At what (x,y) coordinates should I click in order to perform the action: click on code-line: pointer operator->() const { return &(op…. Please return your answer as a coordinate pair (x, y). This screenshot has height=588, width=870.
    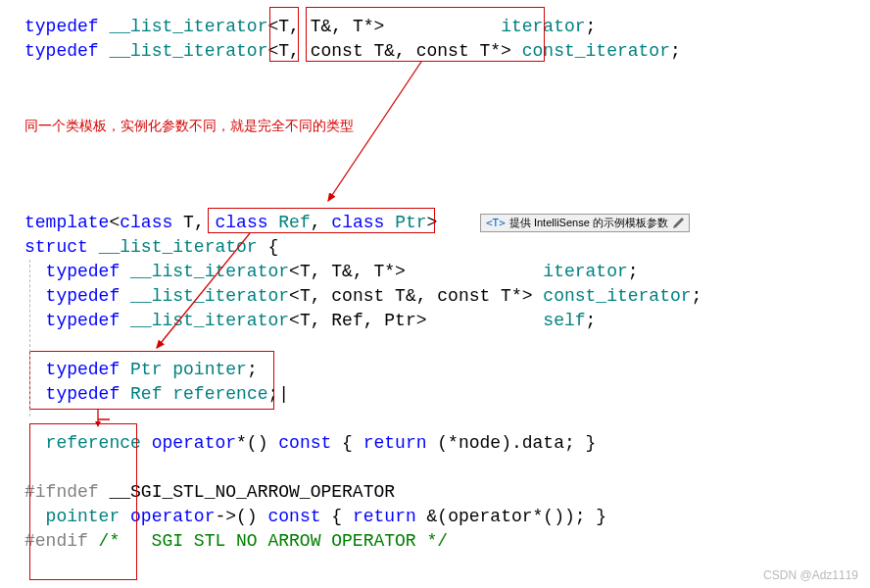
    Looking at the image, I should click on (447, 517).